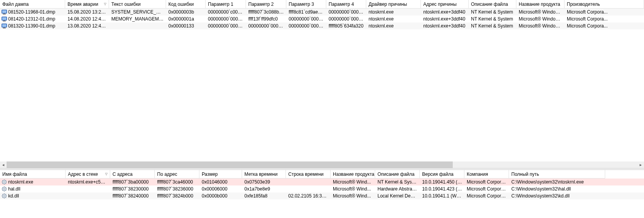 This screenshot has height=218, width=644. What do you see at coordinates (322, 26) in the screenshot?
I see `dump-row: 081320-11390-01.dmp13.08.2020 12:42:070x…` at bounding box center [322, 26].